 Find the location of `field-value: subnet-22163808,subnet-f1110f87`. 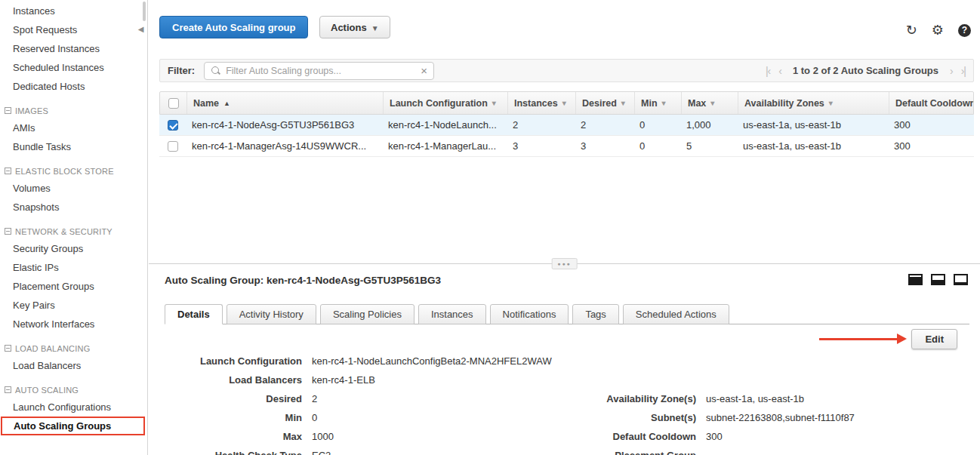

field-value: subnet-22163808,subnet-f1110f87 is located at coordinates (775, 418).